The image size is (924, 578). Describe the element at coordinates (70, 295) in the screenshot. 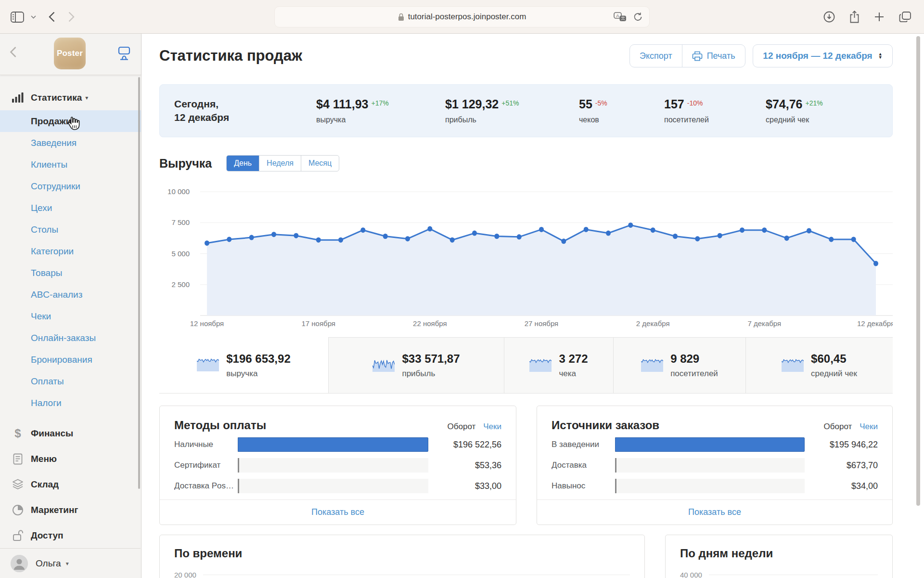

I see `sidebar-item-abc-анализ: ABC-анализ` at that location.